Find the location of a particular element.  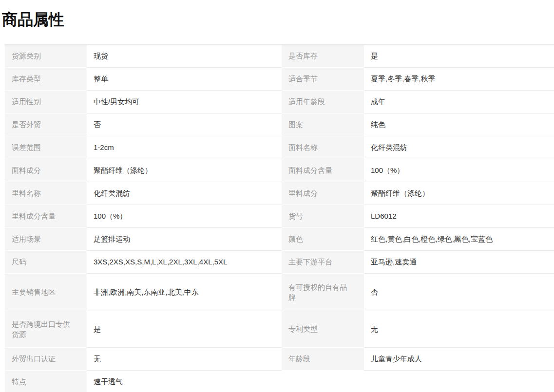

attribute-value: 中性/男女均可 is located at coordinates (184, 102).